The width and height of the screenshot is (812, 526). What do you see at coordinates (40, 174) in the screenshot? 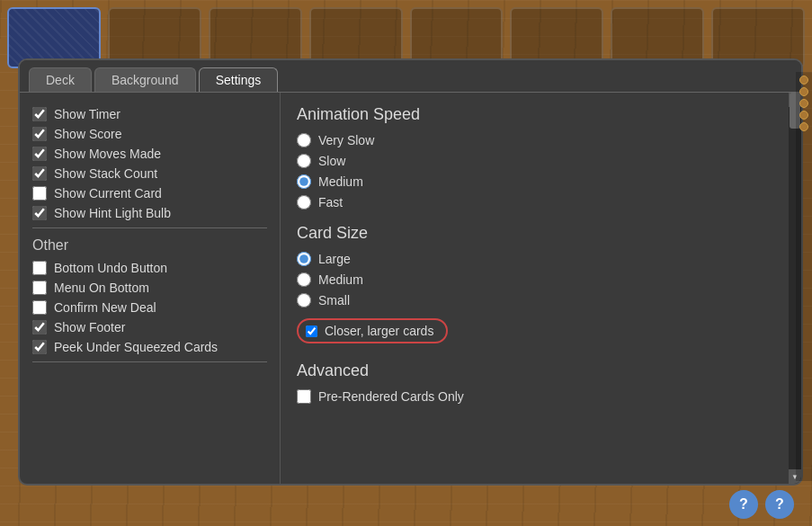
I see `show-stack-checkbox` at bounding box center [40, 174].